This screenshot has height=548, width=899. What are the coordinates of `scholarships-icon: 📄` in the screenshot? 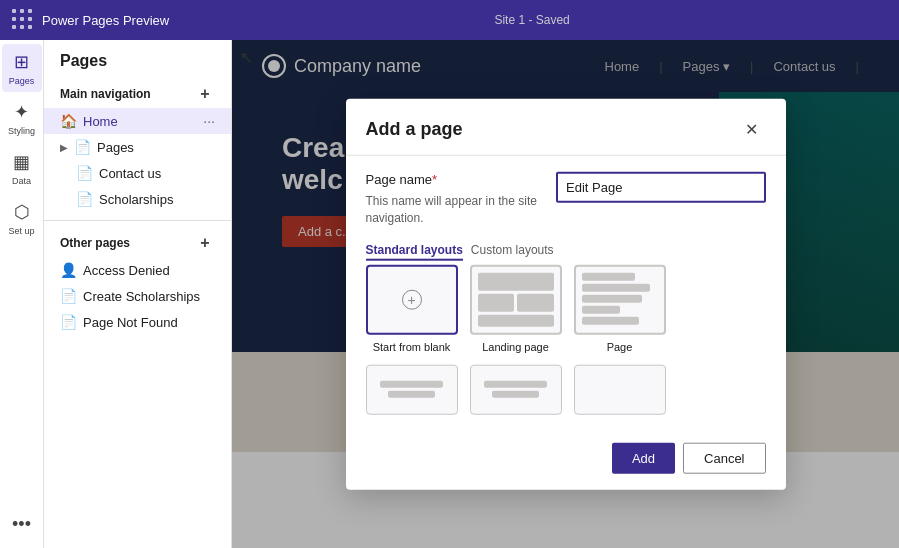 It's located at (84, 199).